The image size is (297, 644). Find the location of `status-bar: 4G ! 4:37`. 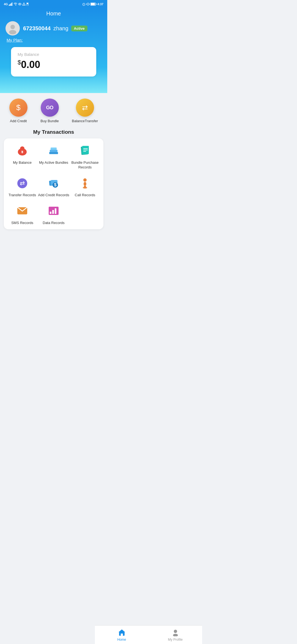

status-bar: 4G ! 4:37 is located at coordinates (54, 4).